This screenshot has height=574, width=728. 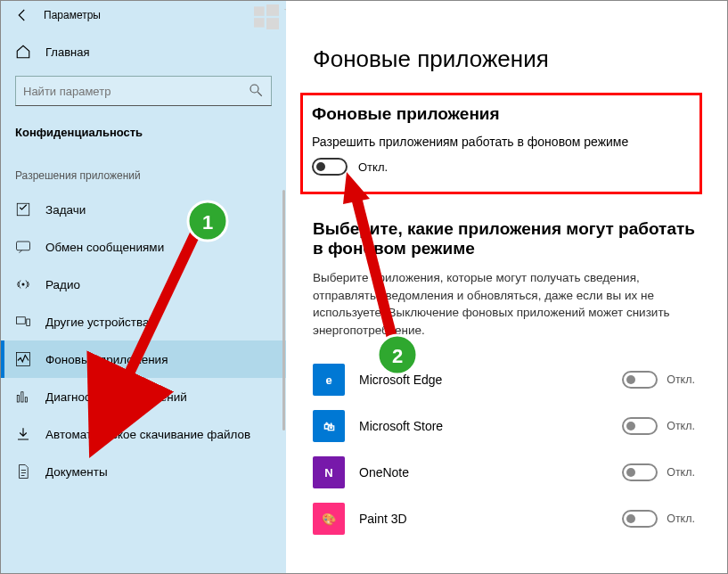 What do you see at coordinates (62, 285) in the screenshot?
I see `sidebar-item-label: Радио` at bounding box center [62, 285].